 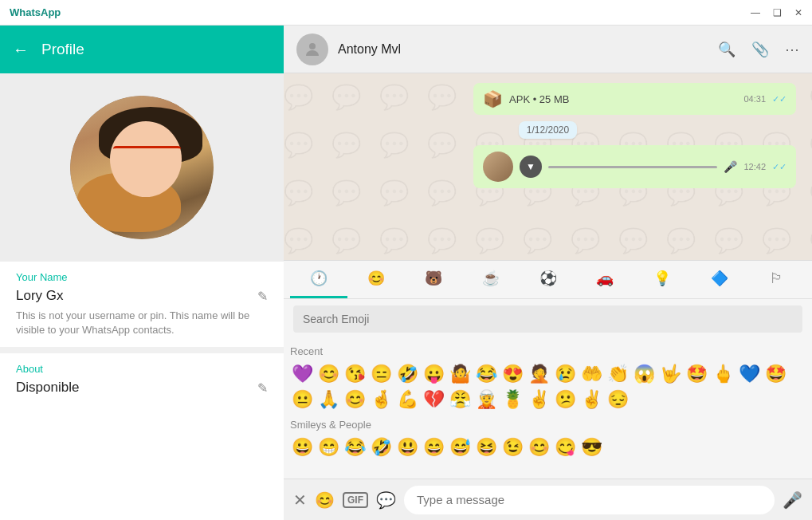 I want to click on sticker-button: 💬, so click(x=386, y=500).